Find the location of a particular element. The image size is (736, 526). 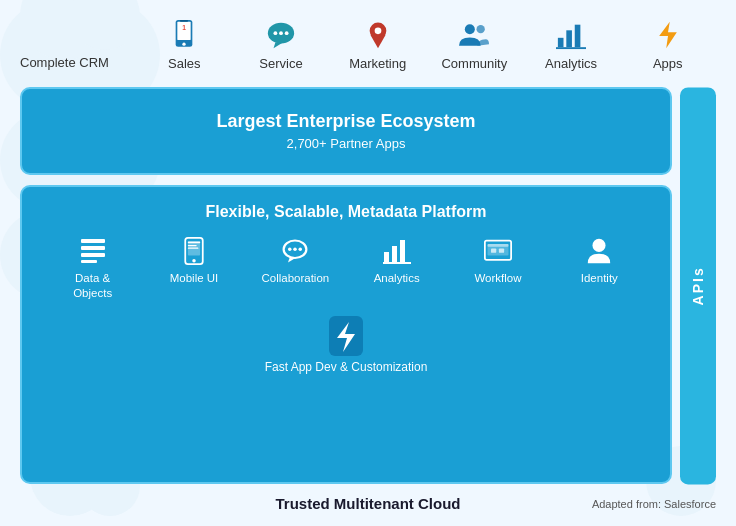

data-objects-label: Data &Objects is located at coordinates (92, 286).